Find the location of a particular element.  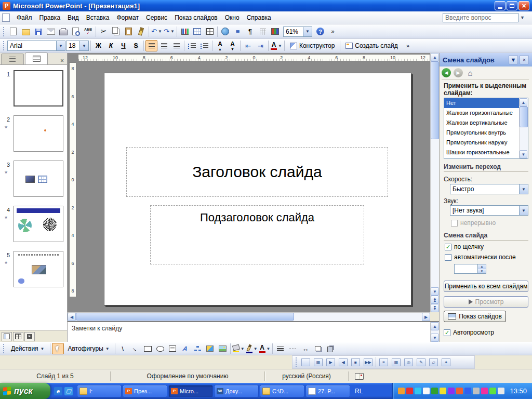

arrow-button: → is located at coordinates (135, 349).